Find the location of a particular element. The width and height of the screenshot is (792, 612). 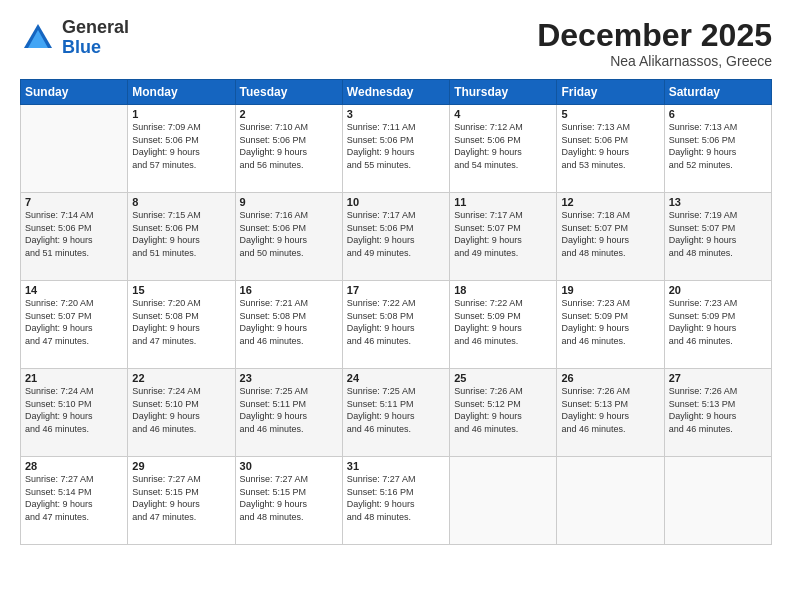

table-row: 23Sunrise: 7:25 AMSunset: 5:11 PMDayligh… is located at coordinates (288, 413).